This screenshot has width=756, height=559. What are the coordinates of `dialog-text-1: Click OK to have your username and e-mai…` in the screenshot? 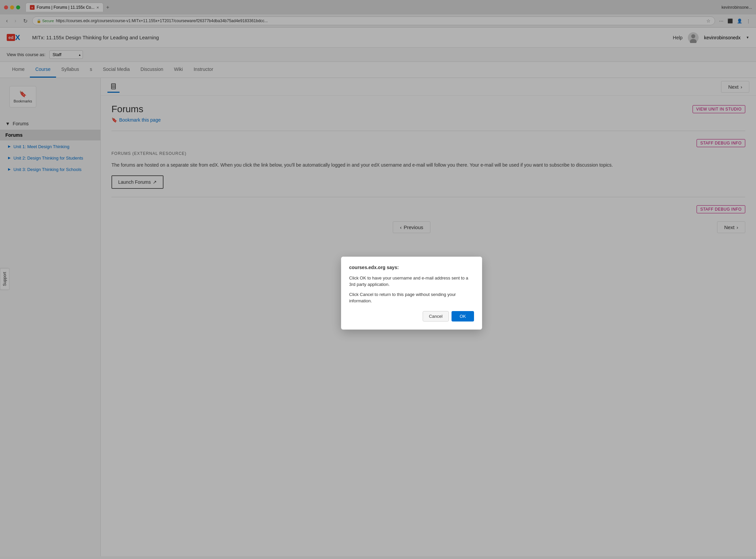 It's located at (412, 282).